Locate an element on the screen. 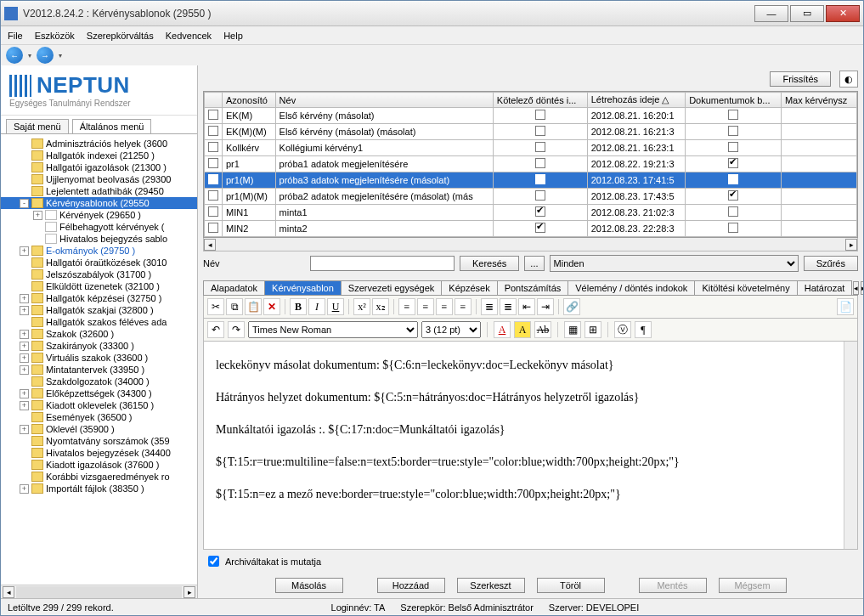 The width and height of the screenshot is (864, 616). subscript-button: x₂ is located at coordinates (381, 307).